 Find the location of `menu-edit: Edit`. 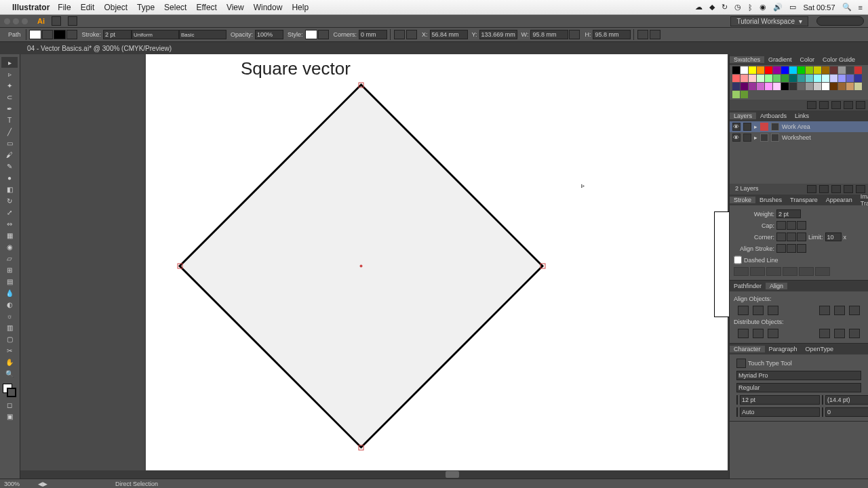

menu-edit: Edit is located at coordinates (88, 7).